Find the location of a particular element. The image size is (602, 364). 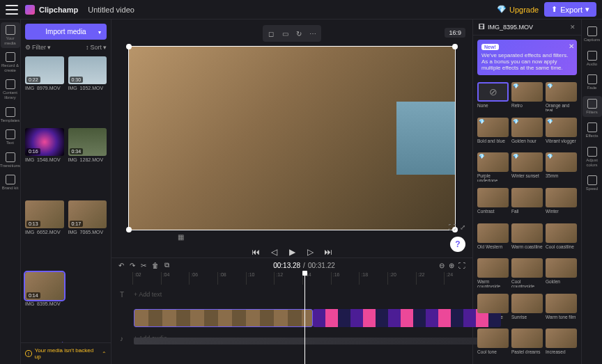

filter-winter: Winter is located at coordinates (562, 205).